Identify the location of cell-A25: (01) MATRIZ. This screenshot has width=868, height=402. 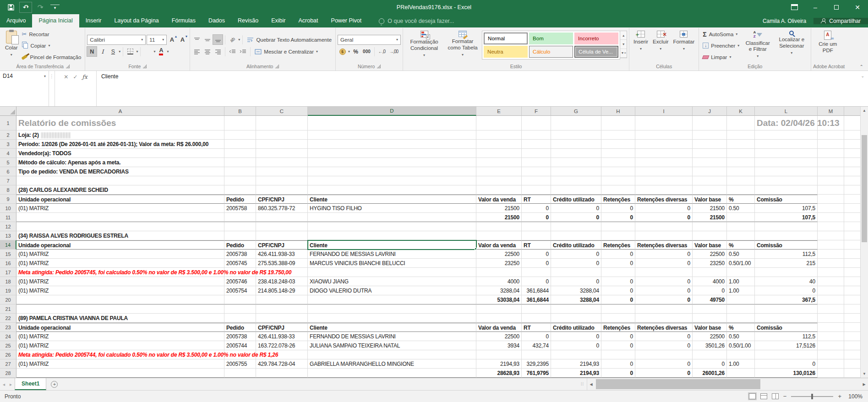
(120, 346).